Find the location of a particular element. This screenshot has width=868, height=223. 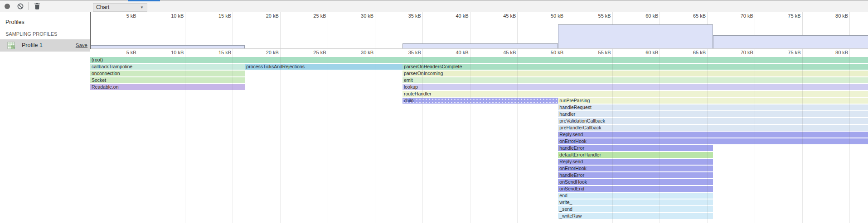

flame-bar-writeraw: _writeRaw is located at coordinates (635, 216).